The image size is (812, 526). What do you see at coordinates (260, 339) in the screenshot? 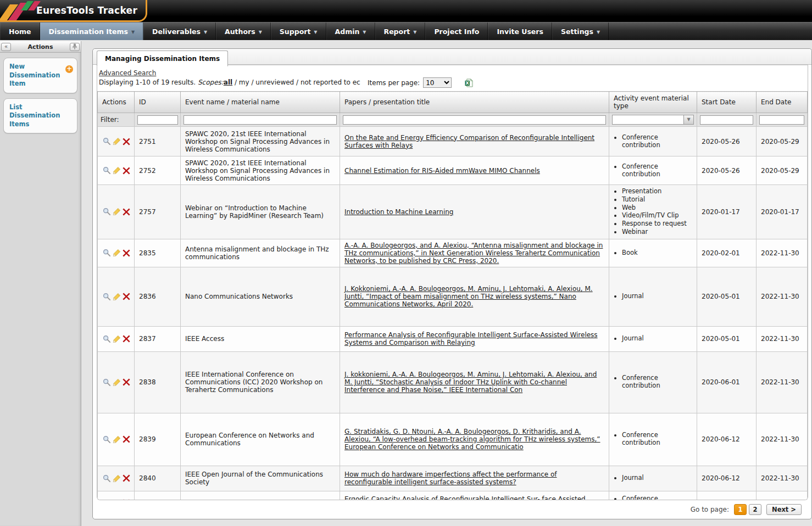
I see `row-event-name: IEEE Access` at bounding box center [260, 339].